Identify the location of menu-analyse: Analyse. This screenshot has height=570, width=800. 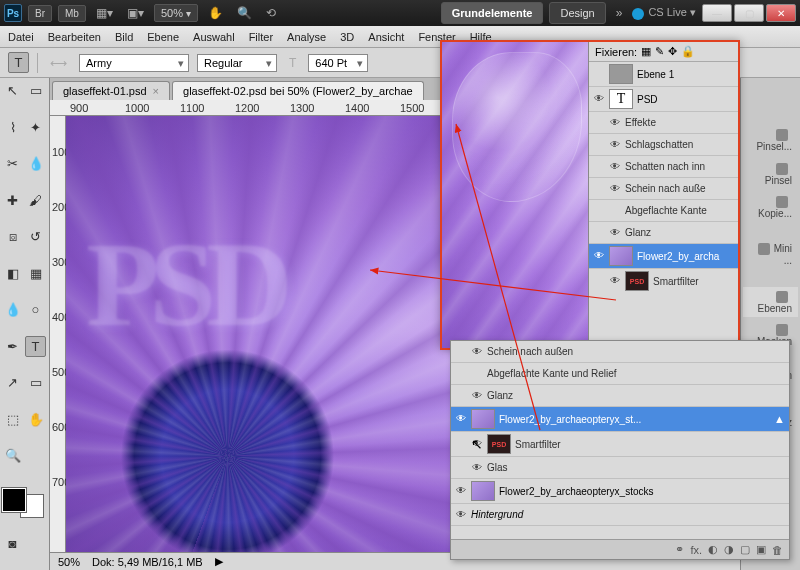
(306, 37).